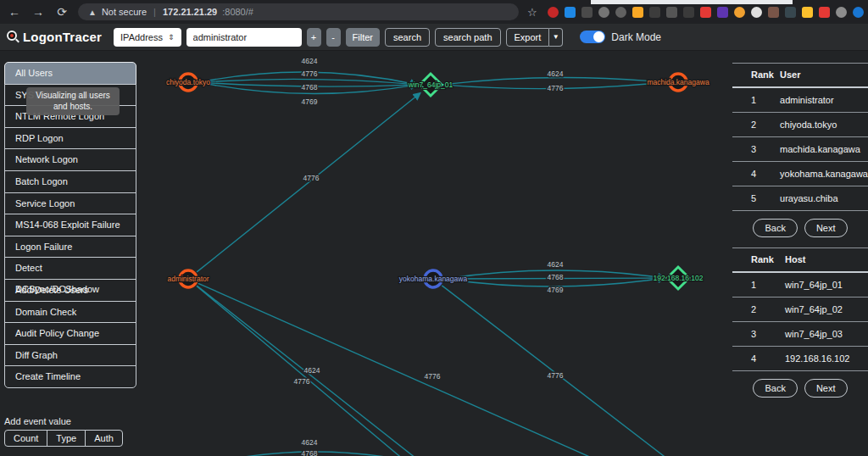  Describe the element at coordinates (671, 12) in the screenshot. I see `s-dark-icon` at that location.